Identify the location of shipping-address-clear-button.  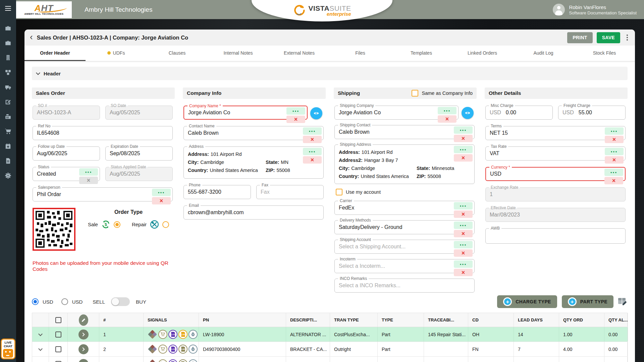
(463, 158).